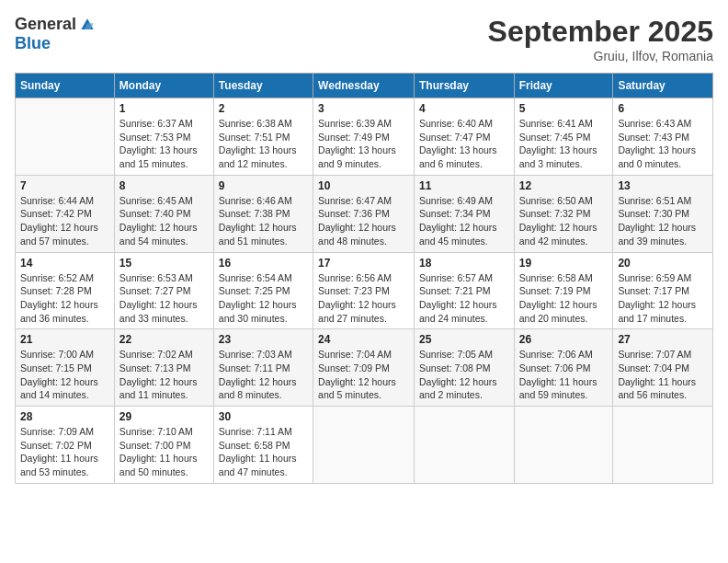 The width and height of the screenshot is (728, 563). Describe the element at coordinates (364, 445) in the screenshot. I see `calendar-week-5: 28Sunrise: 7:09 AMSunset: 7:02 PMDayligh…` at that location.